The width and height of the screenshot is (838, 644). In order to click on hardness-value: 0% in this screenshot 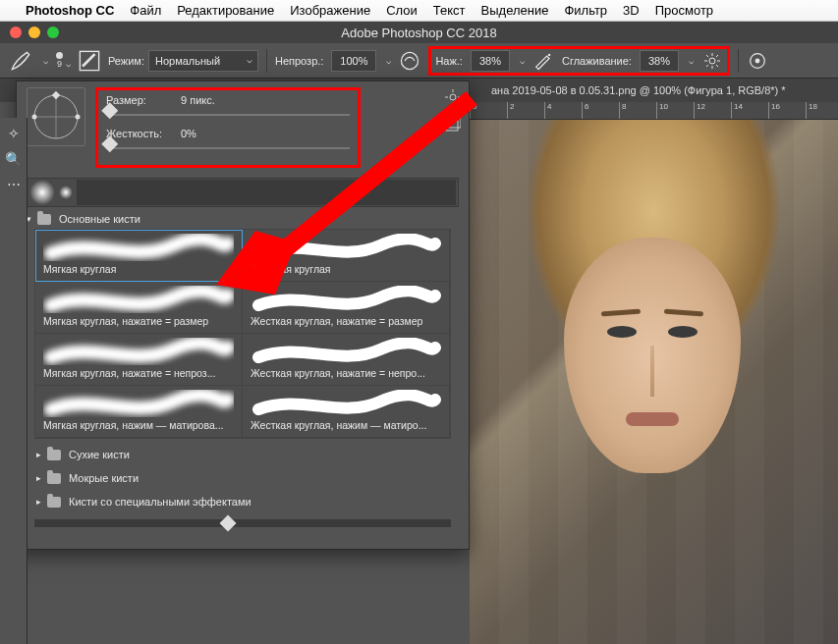, I will do `click(210, 134)`.